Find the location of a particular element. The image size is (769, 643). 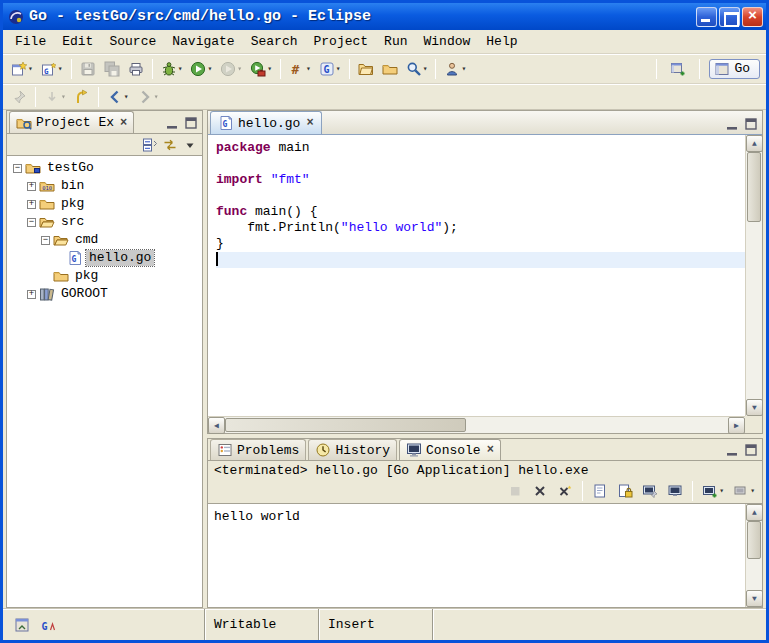

editor-tab-hello-go: G hello.go × is located at coordinates (266, 122).